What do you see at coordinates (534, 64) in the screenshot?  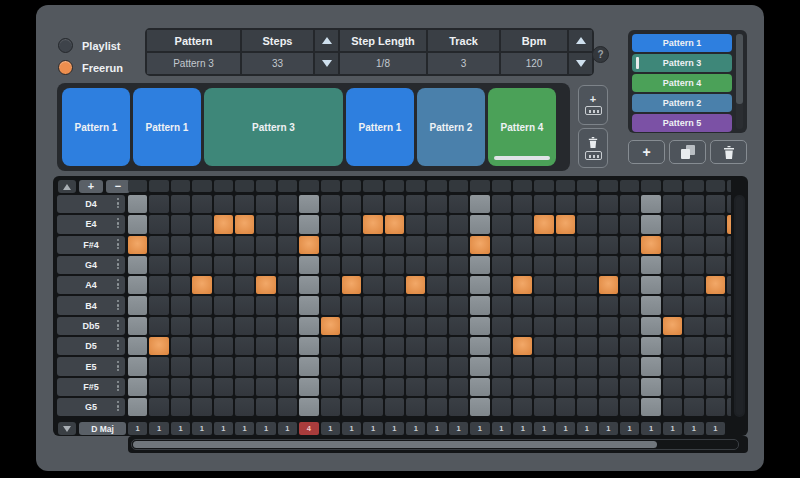 I see `bpm-value: 120` at bounding box center [534, 64].